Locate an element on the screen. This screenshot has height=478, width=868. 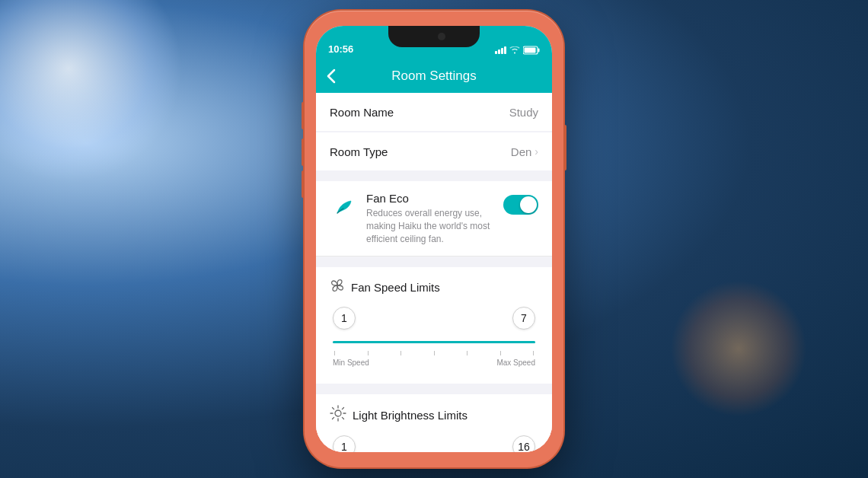
room-type-section: Room Type Den › is located at coordinates (434, 151).